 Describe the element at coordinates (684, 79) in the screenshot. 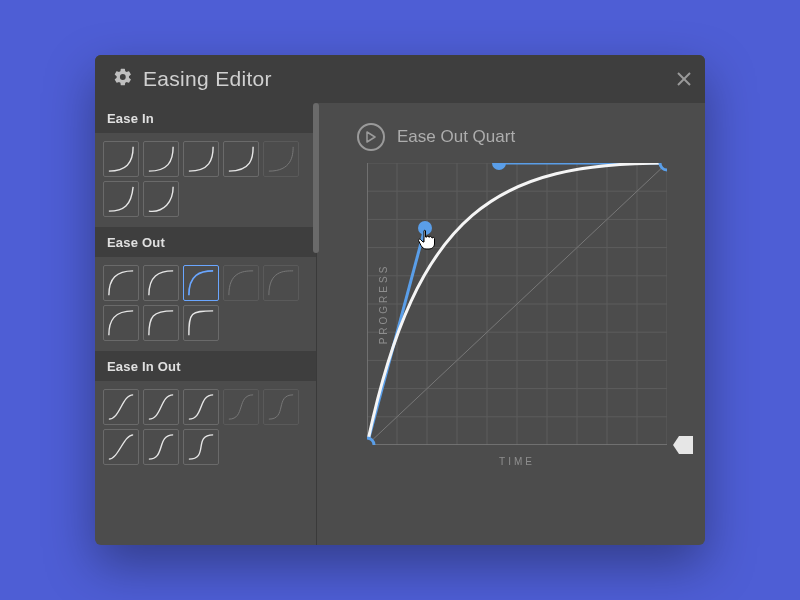

I see `close-button` at that location.